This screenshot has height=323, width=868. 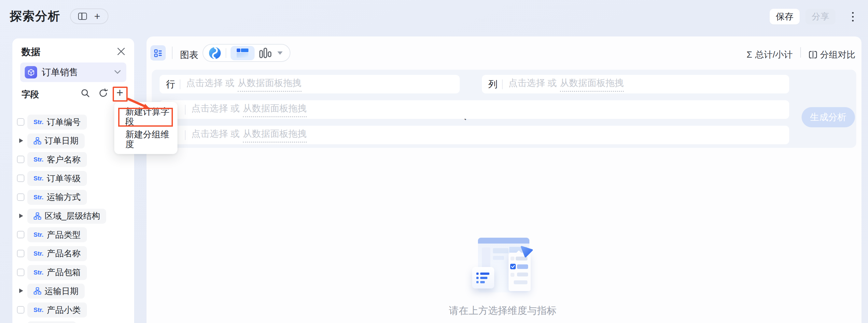 What do you see at coordinates (57, 235) in the screenshot?
I see `field-pill: Str.产品类型` at bounding box center [57, 235].